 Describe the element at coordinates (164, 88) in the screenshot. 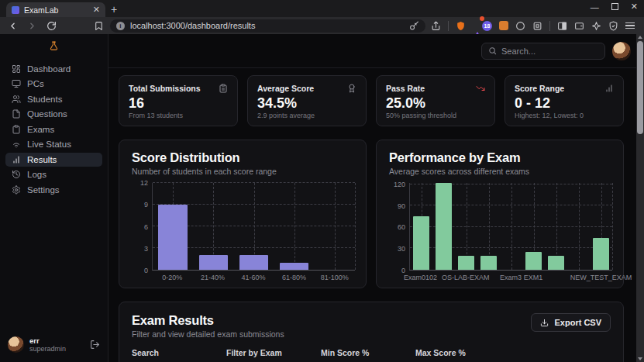

I see `stat-label: Total Submissions` at that location.